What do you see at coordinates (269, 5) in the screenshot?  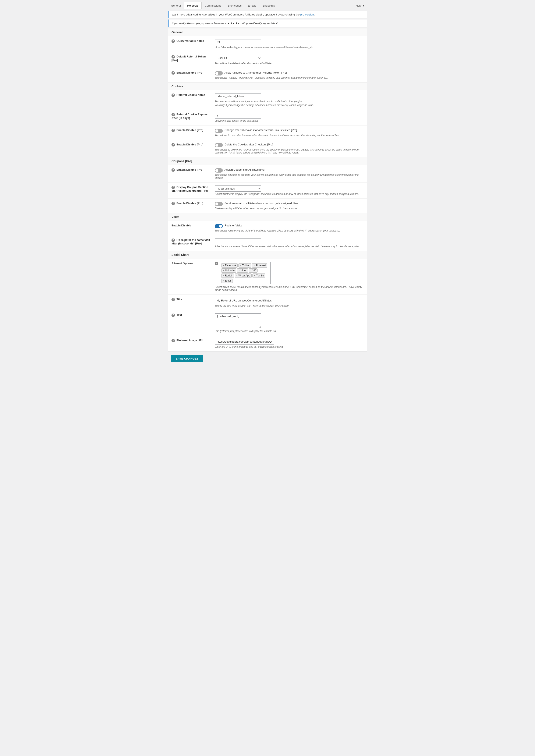 I see `tab-endpoints: Endpoints` at bounding box center [269, 5].